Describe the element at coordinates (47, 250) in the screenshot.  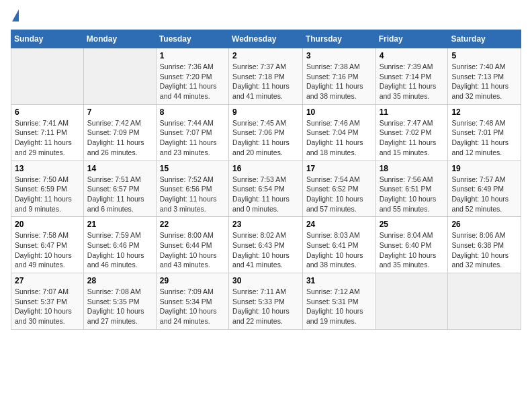
I see `day-info: Sunrise: 7:58 AMSunset: 6:47 PMDaylight:…` at that location.